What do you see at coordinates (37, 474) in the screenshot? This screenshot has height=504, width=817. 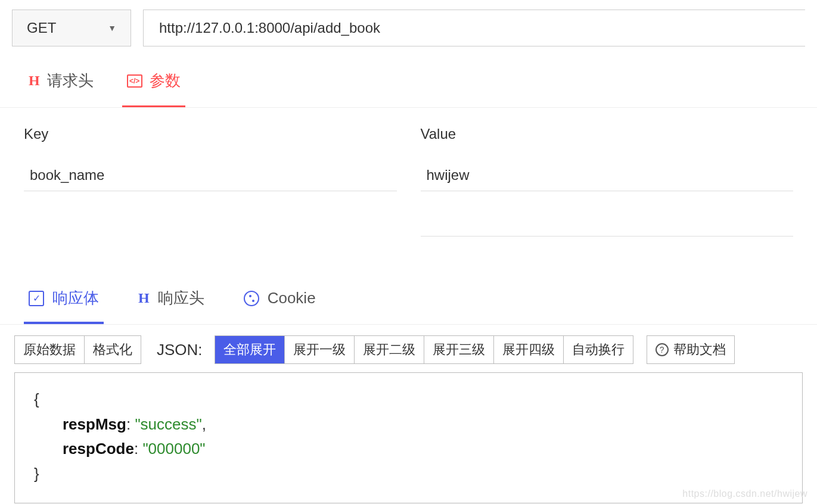 I see `json-brace-close: }` at bounding box center [37, 474].